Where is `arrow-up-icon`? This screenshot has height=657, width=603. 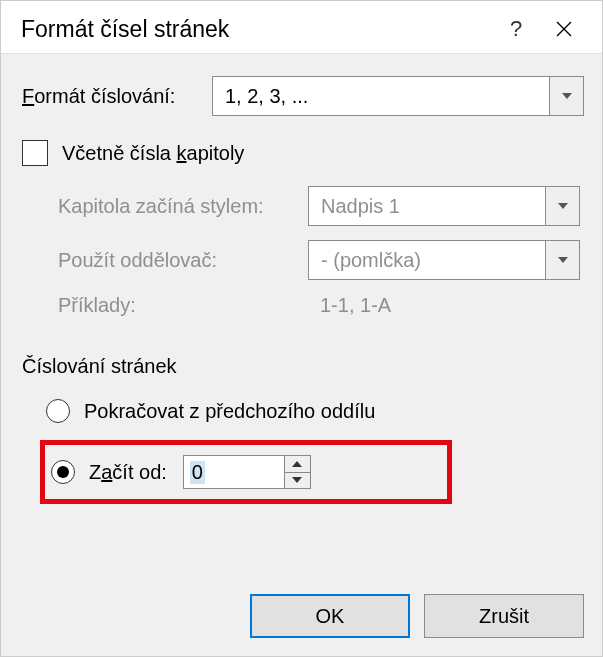
arrow-up-icon is located at coordinates (297, 464).